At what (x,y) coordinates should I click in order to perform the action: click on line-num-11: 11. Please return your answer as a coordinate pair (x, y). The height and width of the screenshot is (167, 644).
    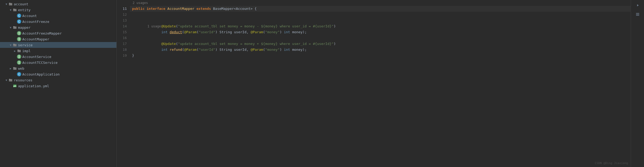
    Looking at the image, I should click on (122, 9).